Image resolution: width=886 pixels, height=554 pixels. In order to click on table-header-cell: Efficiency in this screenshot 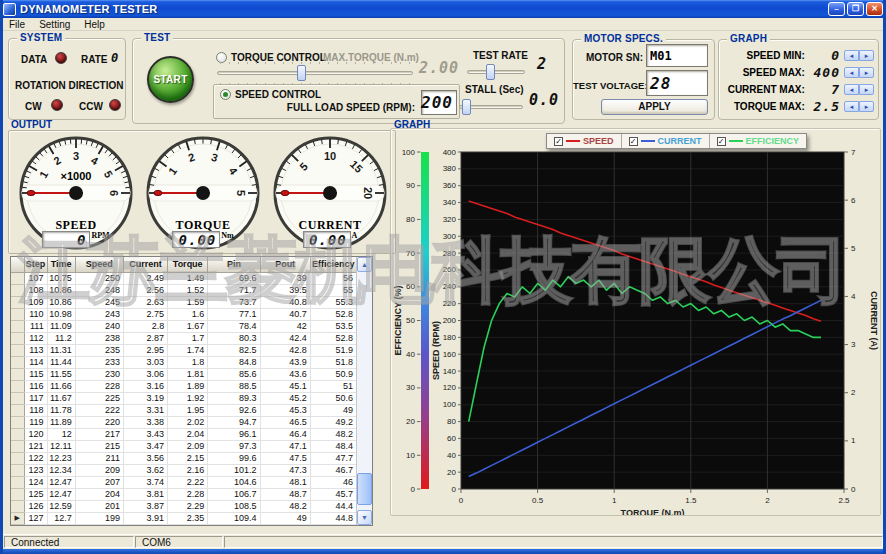, I will do `click(333, 264)`.